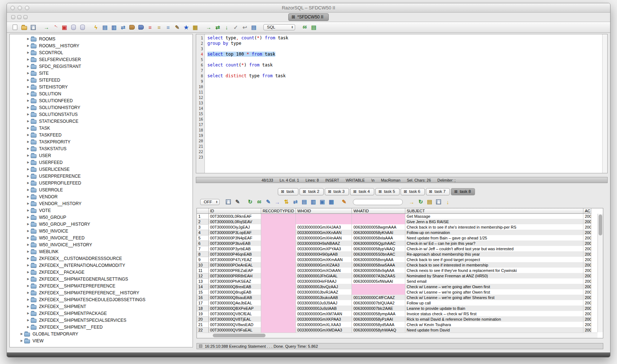 The height and width of the screenshot is (364, 617). I want to click on table-cell: 0033000000JbvQzAAJ, so click(324, 287).